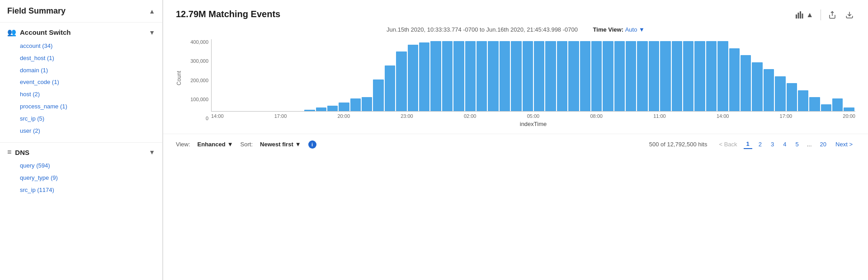 The width and height of the screenshot is (868, 280). What do you see at coordinates (470, 116) in the screenshot?
I see `x-label-02: 02:00` at bounding box center [470, 116].